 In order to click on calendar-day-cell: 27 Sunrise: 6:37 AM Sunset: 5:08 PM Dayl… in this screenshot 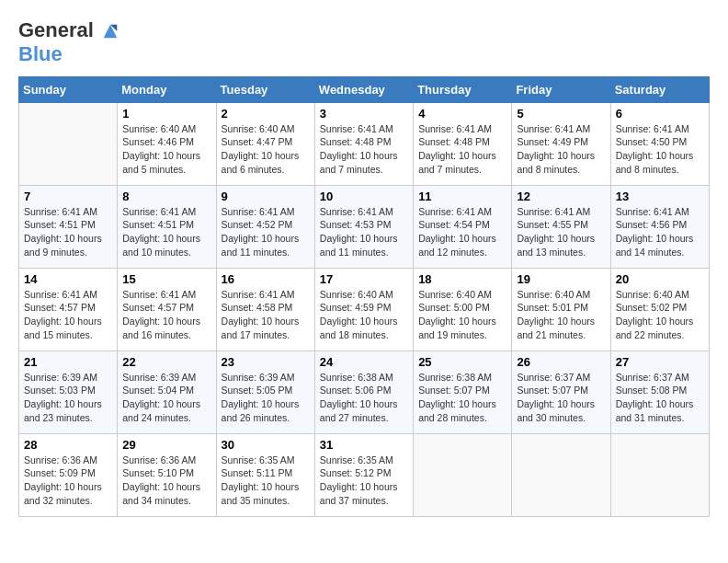, I will do `click(660, 392)`.